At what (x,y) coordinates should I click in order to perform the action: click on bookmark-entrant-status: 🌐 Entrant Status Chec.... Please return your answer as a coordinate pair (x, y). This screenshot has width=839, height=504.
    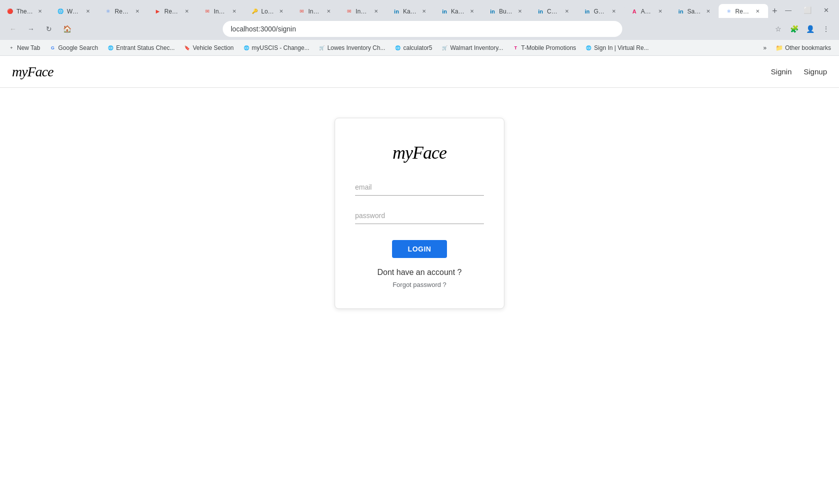
    Looking at the image, I should click on (141, 48).